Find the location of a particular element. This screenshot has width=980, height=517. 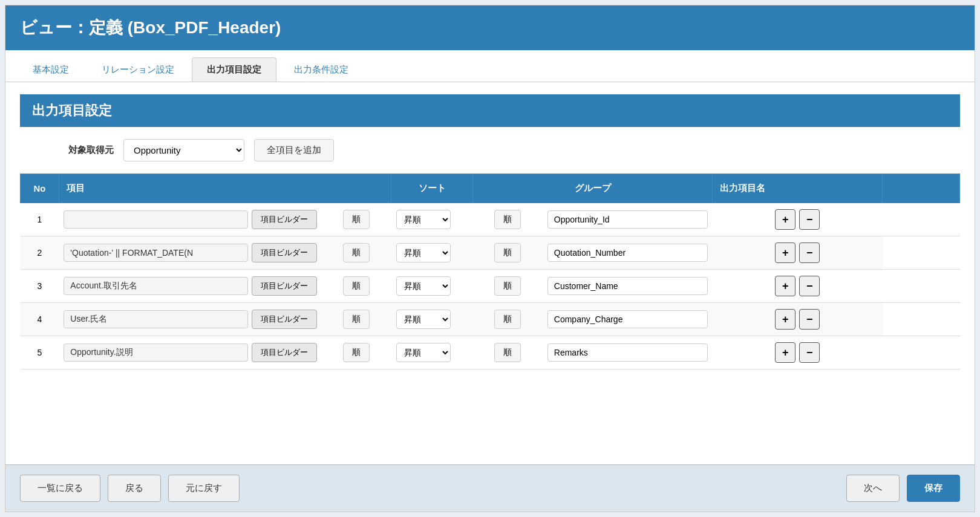

footer-right: 次へ 保存 is located at coordinates (903, 489).